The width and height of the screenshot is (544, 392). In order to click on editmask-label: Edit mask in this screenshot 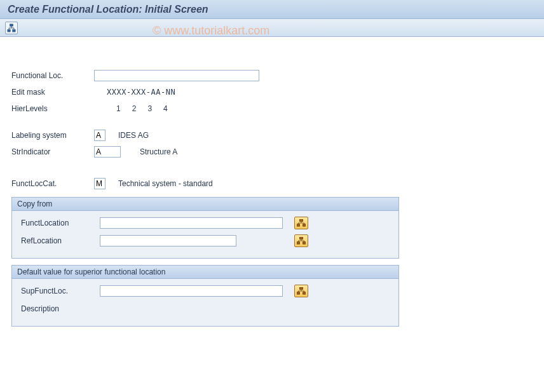, I will do `click(53, 92)`.